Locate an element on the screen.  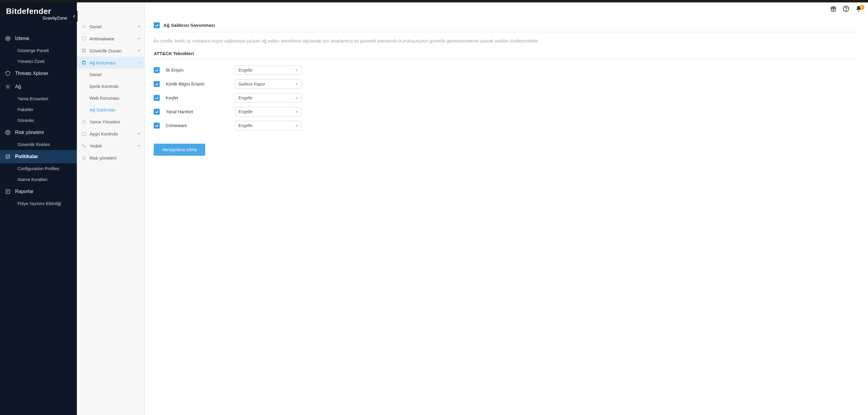
technique-label: Yanal Hareket is located at coordinates (200, 112).